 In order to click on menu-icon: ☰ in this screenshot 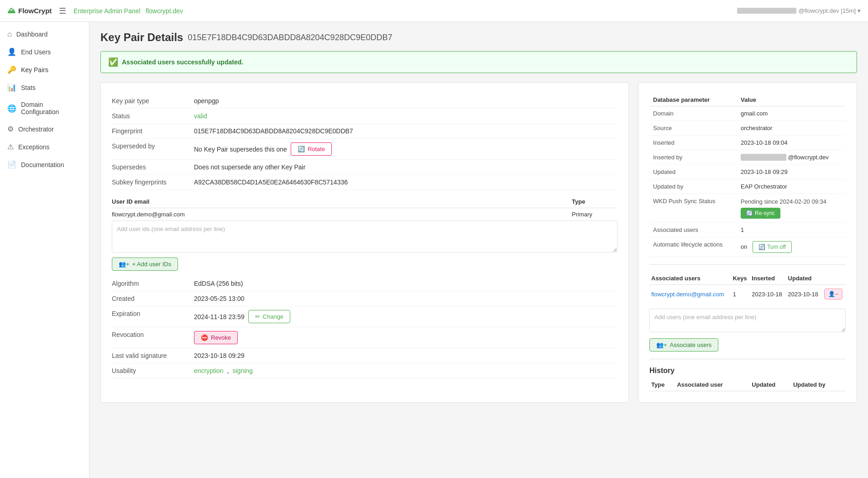, I will do `click(63, 11)`.